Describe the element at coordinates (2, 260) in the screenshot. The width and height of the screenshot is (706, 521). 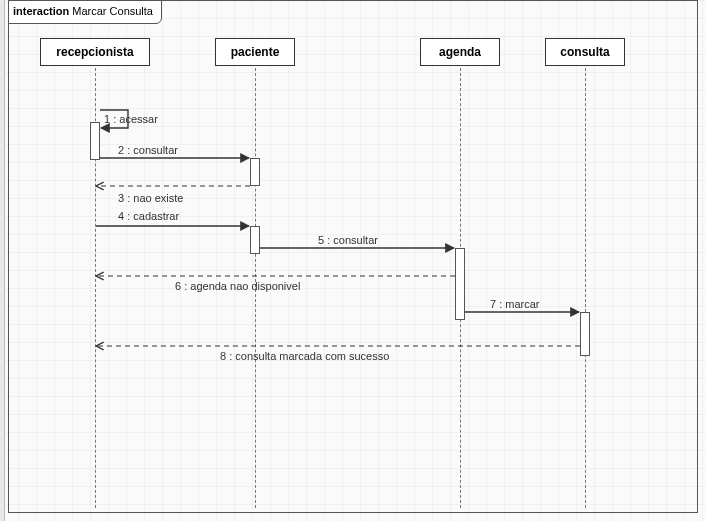
I see `left-rail` at that location.